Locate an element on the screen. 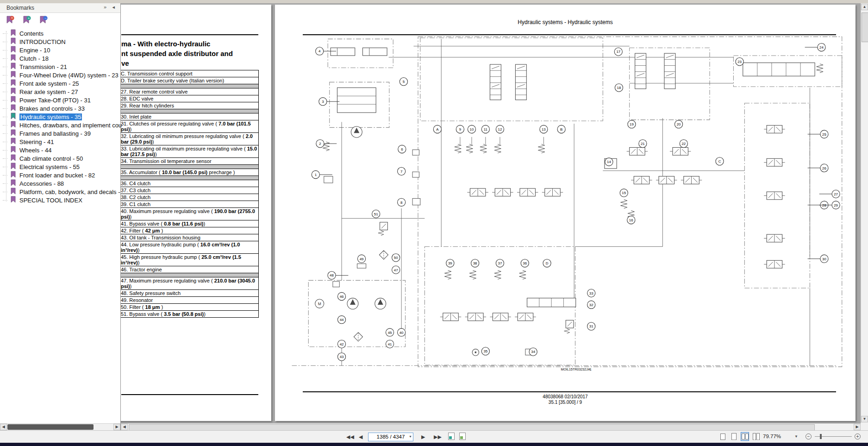 The height and width of the screenshot is (446, 868). svg-text: 50 is located at coordinates (396, 258).